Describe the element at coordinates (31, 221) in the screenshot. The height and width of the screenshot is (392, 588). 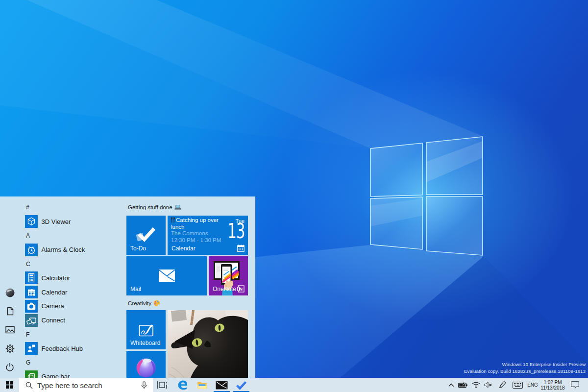
I see `3d-viewer-glyph` at that location.